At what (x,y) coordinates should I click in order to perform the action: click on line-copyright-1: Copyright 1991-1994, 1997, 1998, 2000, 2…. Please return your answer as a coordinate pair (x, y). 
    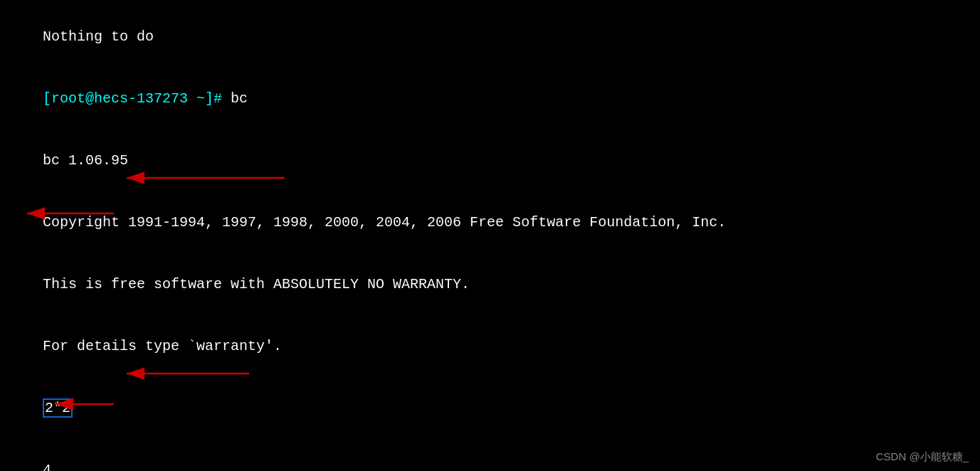
    Looking at the image, I should click on (490, 222).